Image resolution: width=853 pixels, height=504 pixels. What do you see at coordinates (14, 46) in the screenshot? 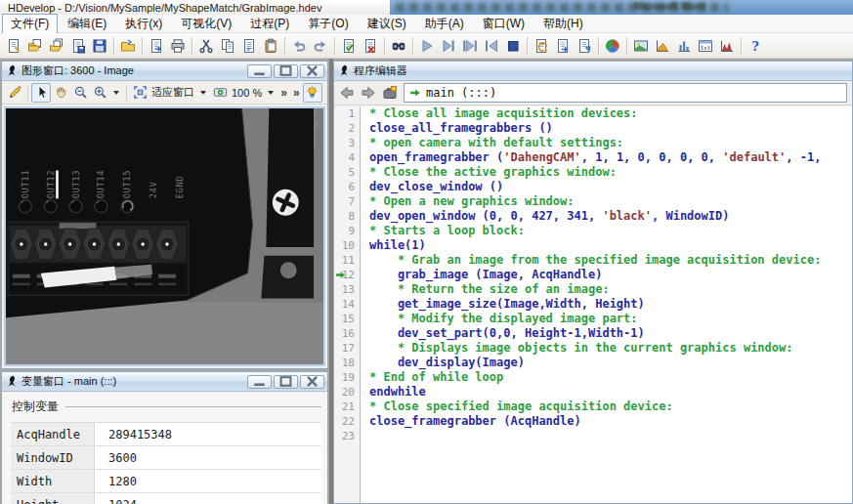
I see `new-file-button` at bounding box center [14, 46].